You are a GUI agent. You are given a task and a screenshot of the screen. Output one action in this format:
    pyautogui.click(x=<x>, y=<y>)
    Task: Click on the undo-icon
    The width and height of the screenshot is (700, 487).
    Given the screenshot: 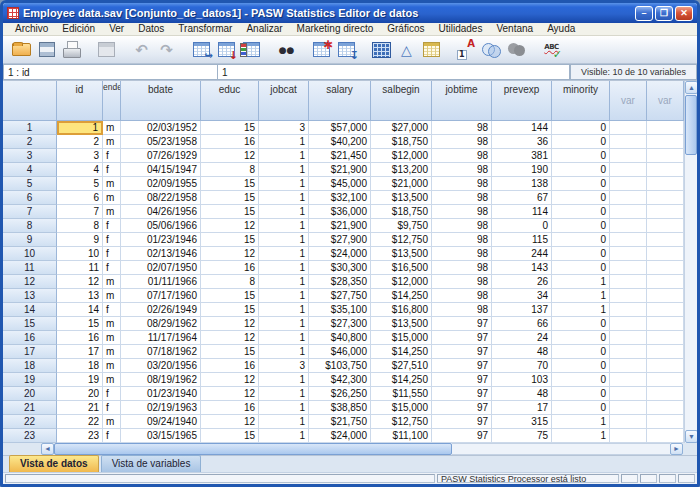 What is the action you would take?
    pyautogui.click(x=142, y=50)
    